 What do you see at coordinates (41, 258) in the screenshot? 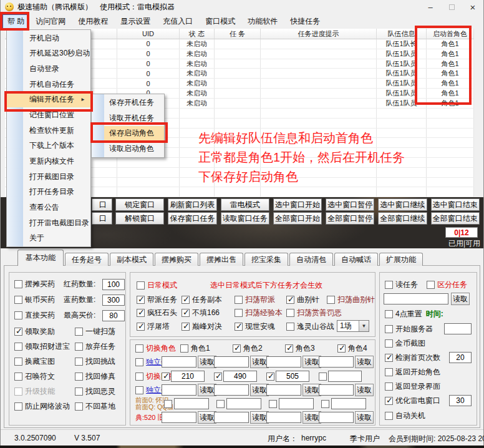
I see `tab: 基本功能` at bounding box center [41, 258].